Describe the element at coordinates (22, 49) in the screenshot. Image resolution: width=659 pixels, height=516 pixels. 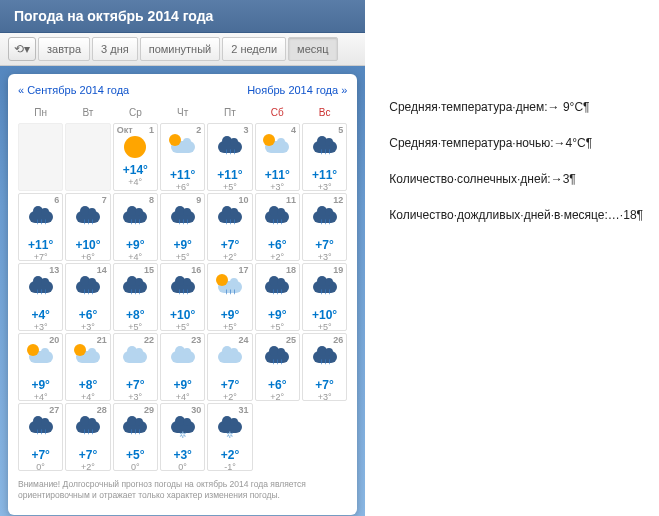
I see `history-dropdown: ⟲▾` at that location.